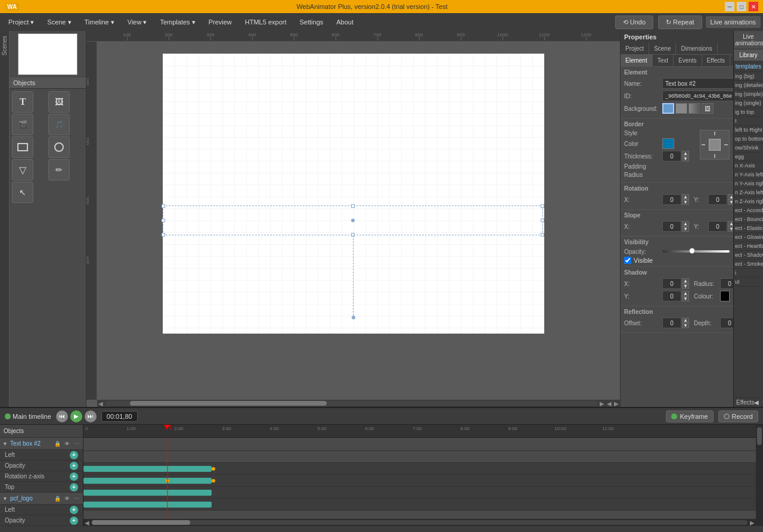 Image resolution: width=763 pixels, height=532 pixels. I want to click on tool-text: T, so click(23, 102).